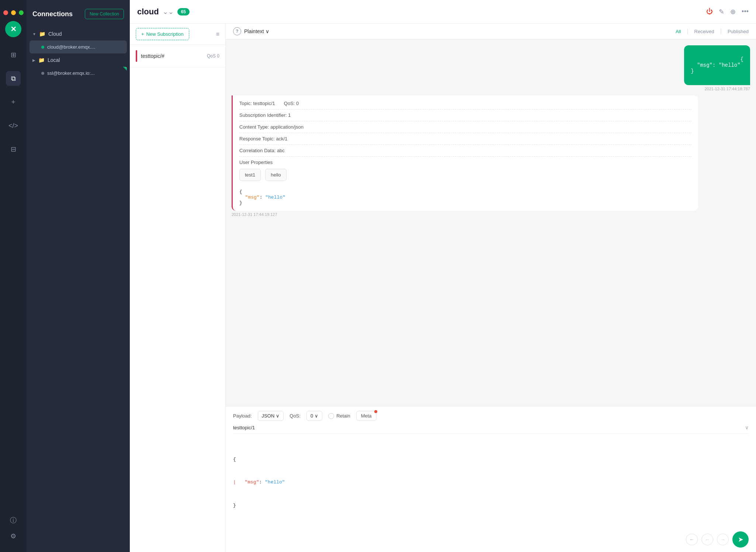 This screenshot has height=552, width=756. What do you see at coordinates (343, 416) in the screenshot?
I see `retain-label: Retain` at bounding box center [343, 416].